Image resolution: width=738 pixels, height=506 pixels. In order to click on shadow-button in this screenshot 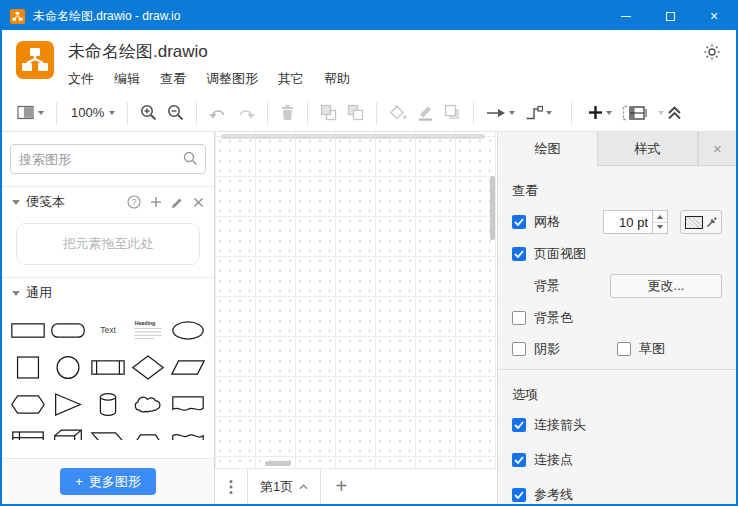, I will do `click(452, 112)`.